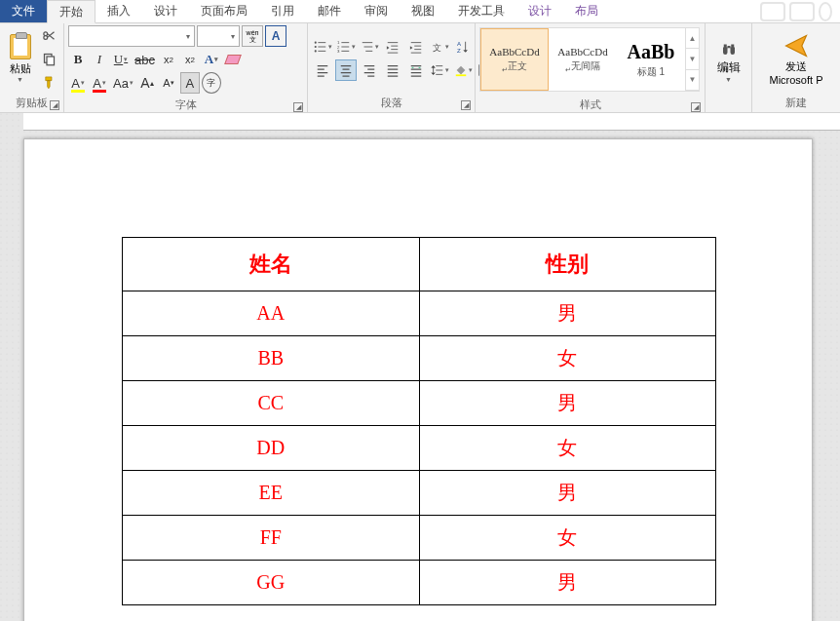  I want to click on tab-视图: 视图, so click(423, 12).